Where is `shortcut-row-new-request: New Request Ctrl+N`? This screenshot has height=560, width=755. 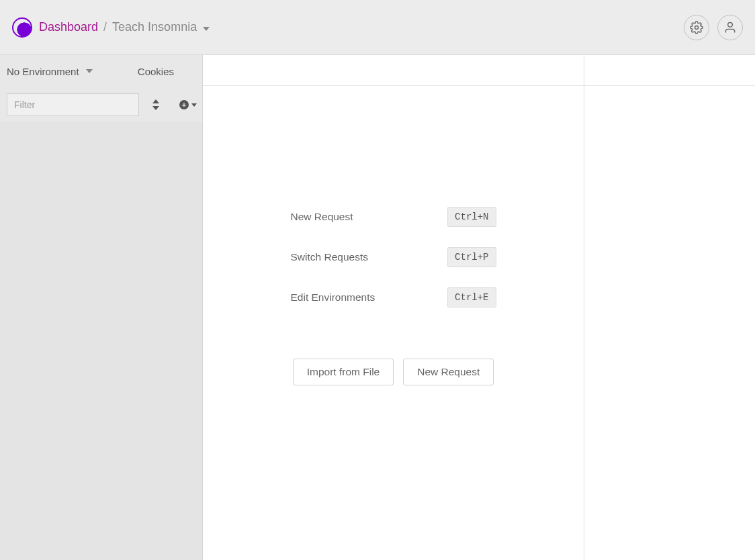 shortcut-row-new-request: New Request Ctrl+N is located at coordinates (394, 217).